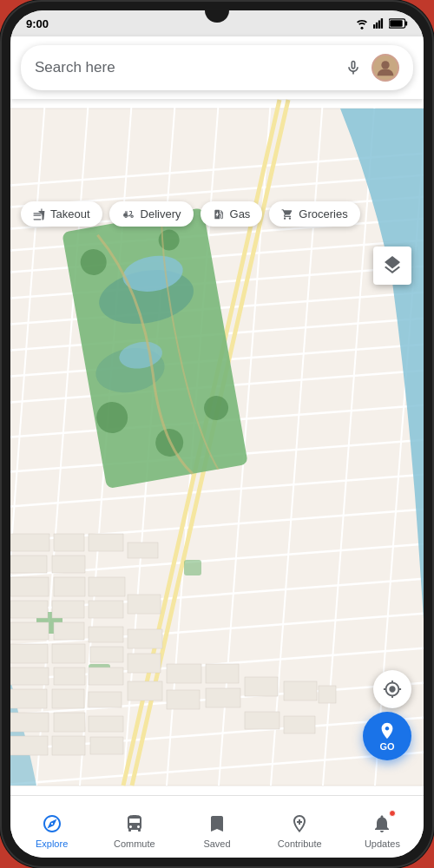  Describe the element at coordinates (323, 214) in the screenshot. I see `chip-groceries-label: Groceries` at that location.